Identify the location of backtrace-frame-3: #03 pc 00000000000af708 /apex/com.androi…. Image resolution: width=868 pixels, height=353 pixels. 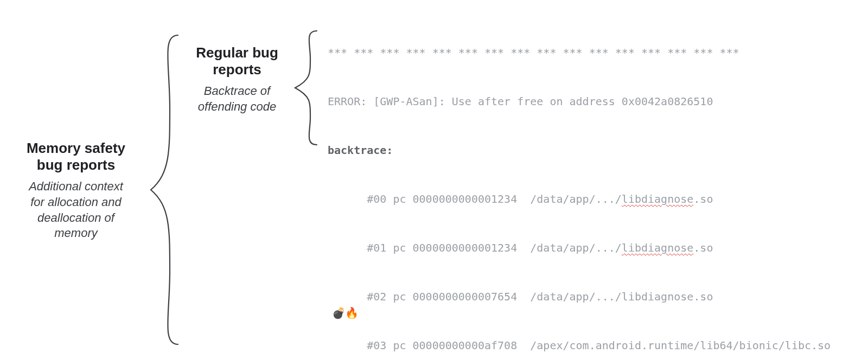
(579, 345).